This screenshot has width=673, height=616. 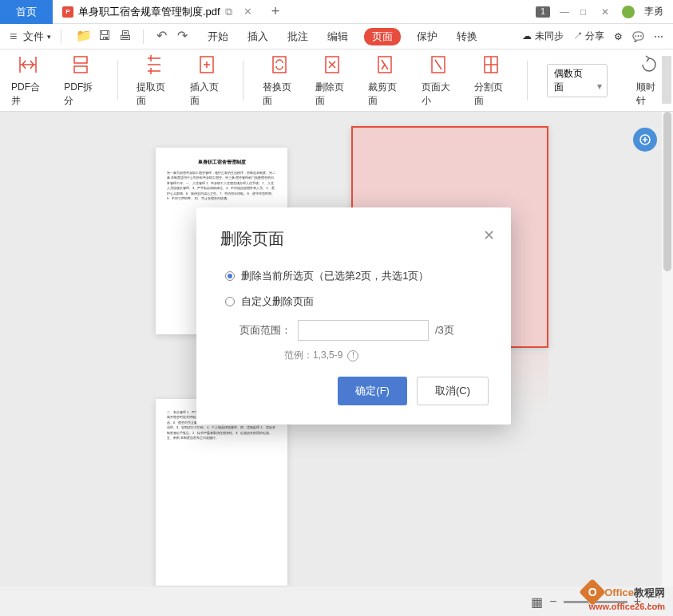 What do you see at coordinates (337, 37) in the screenshot?
I see `menubar: ≡ 文件▾ 📁 🖫 🖶 ↶ ↷ 开始 插入 批注 编辑 页面 保护 转换 ☁ 未…` at bounding box center [337, 37].